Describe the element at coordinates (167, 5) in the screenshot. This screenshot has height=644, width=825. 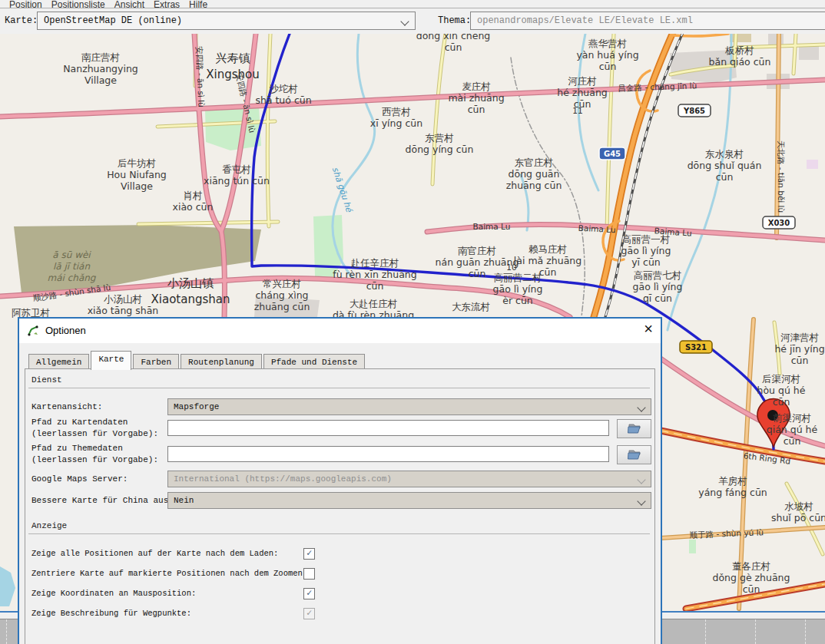
I see `menu-item-extras: Extras` at that location.